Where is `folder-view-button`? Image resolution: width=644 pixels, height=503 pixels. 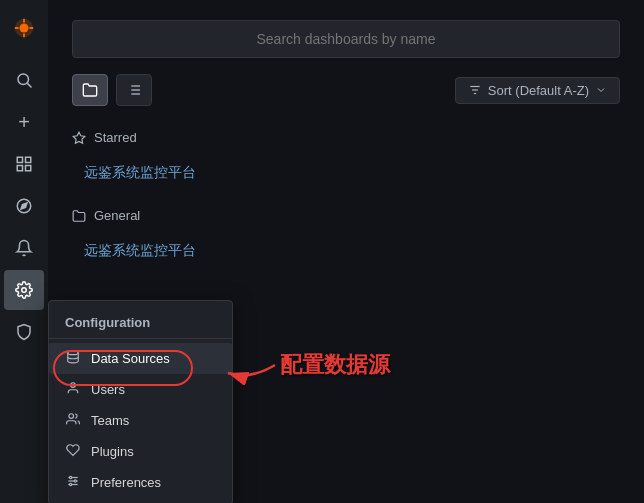
folder-view-button is located at coordinates (90, 90).